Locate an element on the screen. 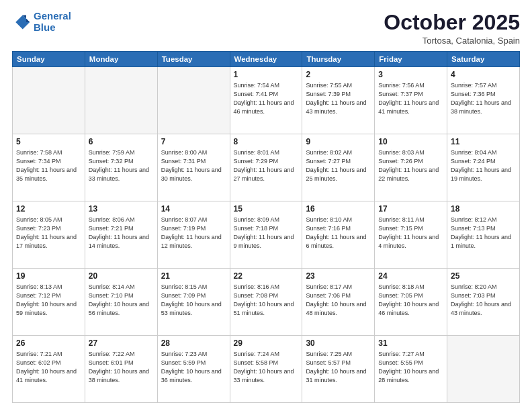 This screenshot has width=532, height=411. day-info: Sunrise: 8:20 AM Sunset: 7:03 PM Dayligh… is located at coordinates (484, 300).